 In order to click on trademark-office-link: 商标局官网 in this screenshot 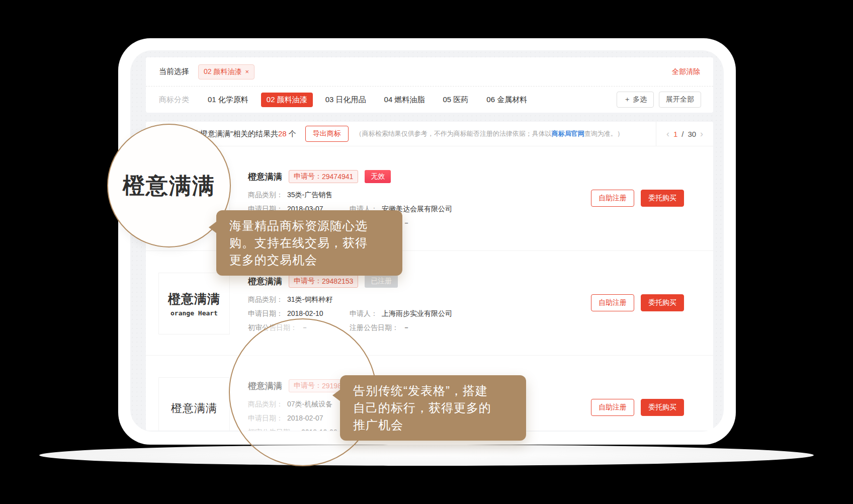, I will do `click(568, 134)`.